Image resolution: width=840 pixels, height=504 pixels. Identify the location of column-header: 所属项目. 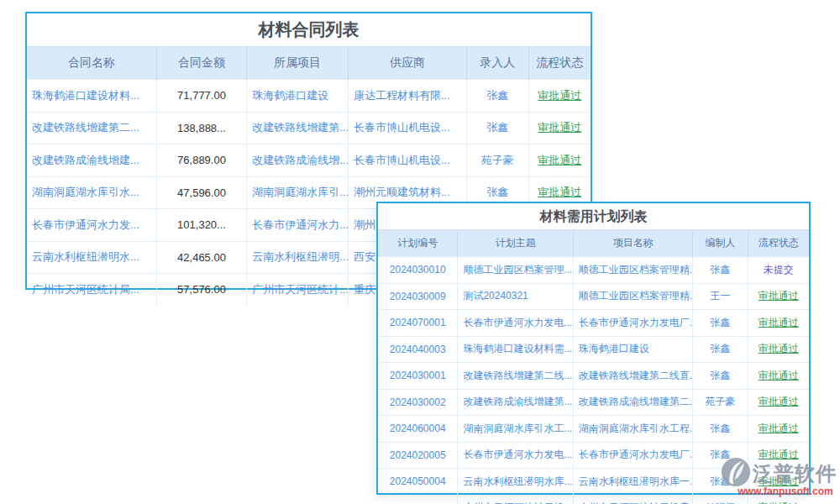
(297, 64).